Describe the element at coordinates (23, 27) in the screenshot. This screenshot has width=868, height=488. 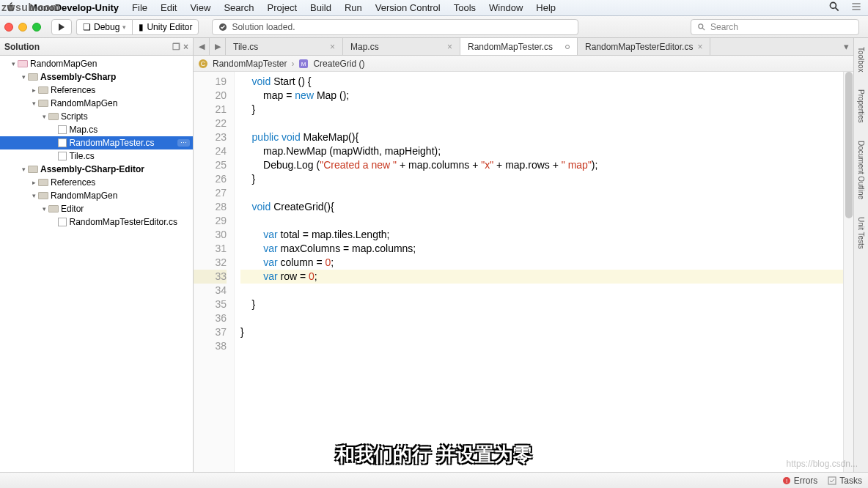
I see `minimize-window-button` at that location.